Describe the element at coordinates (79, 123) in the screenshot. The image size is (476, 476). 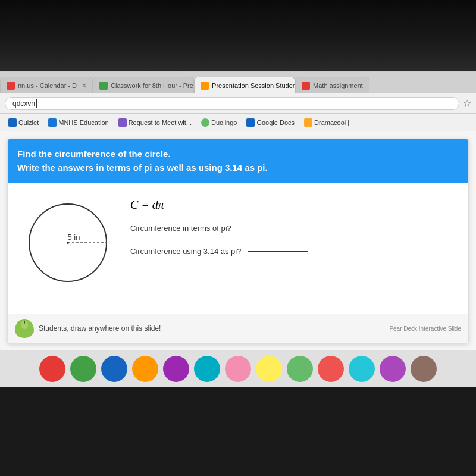
I see `bookmark-mnhs: MNHS Education` at that location.